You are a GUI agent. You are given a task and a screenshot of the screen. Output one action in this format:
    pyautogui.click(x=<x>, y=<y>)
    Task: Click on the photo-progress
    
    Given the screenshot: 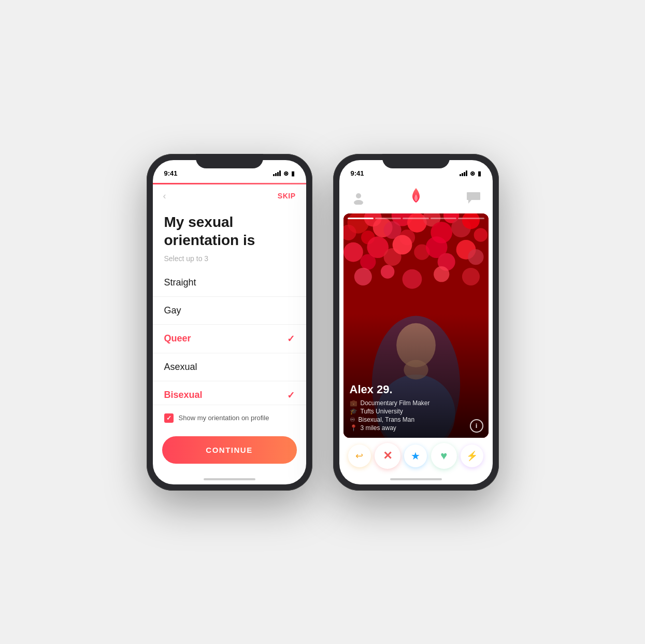 What is the action you would take?
    pyautogui.click(x=416, y=219)
    